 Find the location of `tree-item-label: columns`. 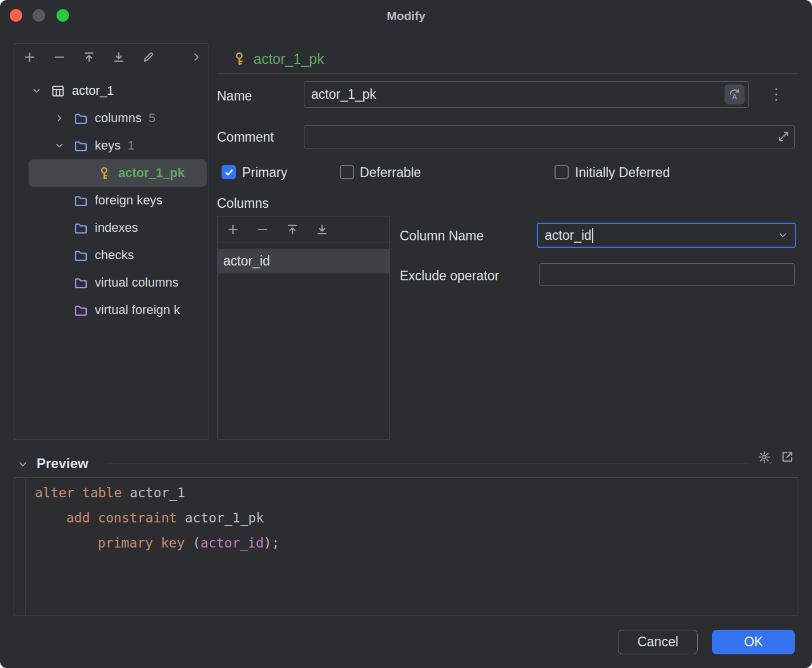

tree-item-label: columns is located at coordinates (118, 118).